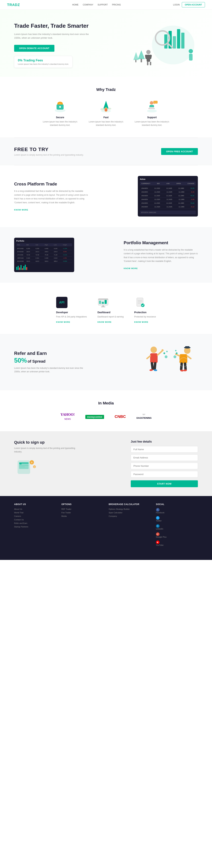 This screenshot has height=868, width=212. What do you see at coordinates (62, 303) in the screenshot?
I see `api-icon: API` at bounding box center [62, 303].